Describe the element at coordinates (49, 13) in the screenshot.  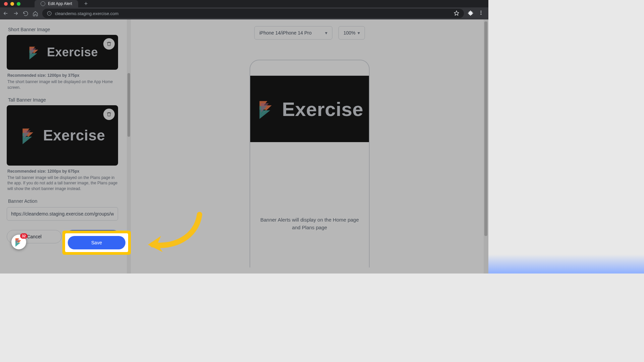
I see `site-info-icon` at that location.